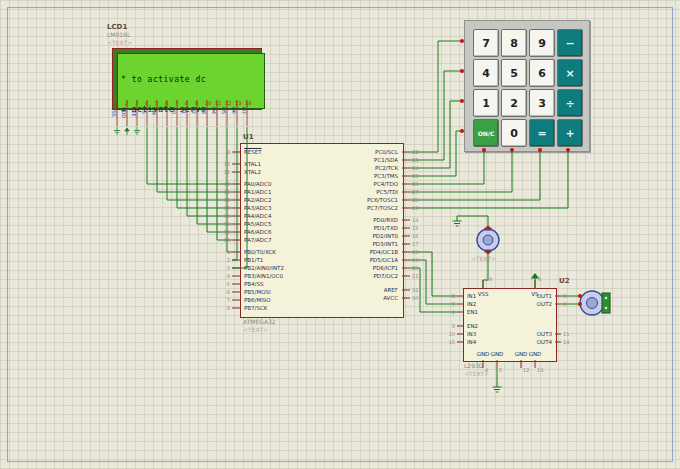 The width and height of the screenshot is (680, 469). What do you see at coordinates (447, 296) in the screenshot?
I see `driver-pin-number: 2` at bounding box center [447, 296].